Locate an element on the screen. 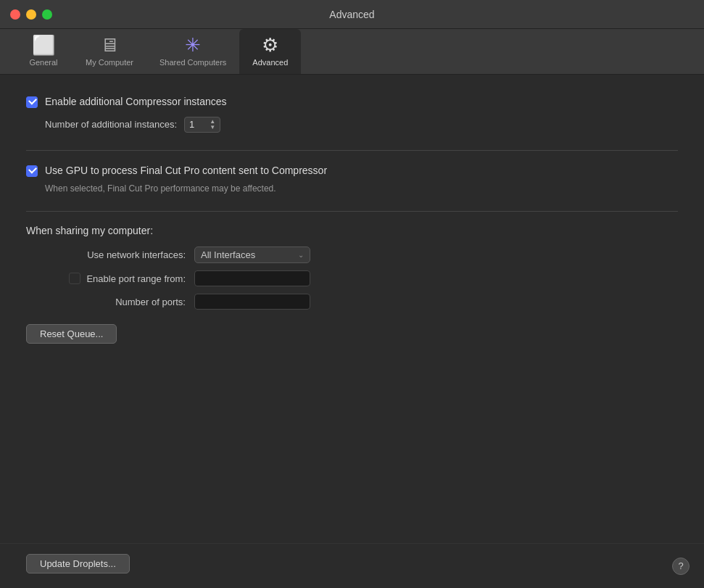 The image size is (704, 588). sharing-title: When sharing my computer: is located at coordinates (352, 231).